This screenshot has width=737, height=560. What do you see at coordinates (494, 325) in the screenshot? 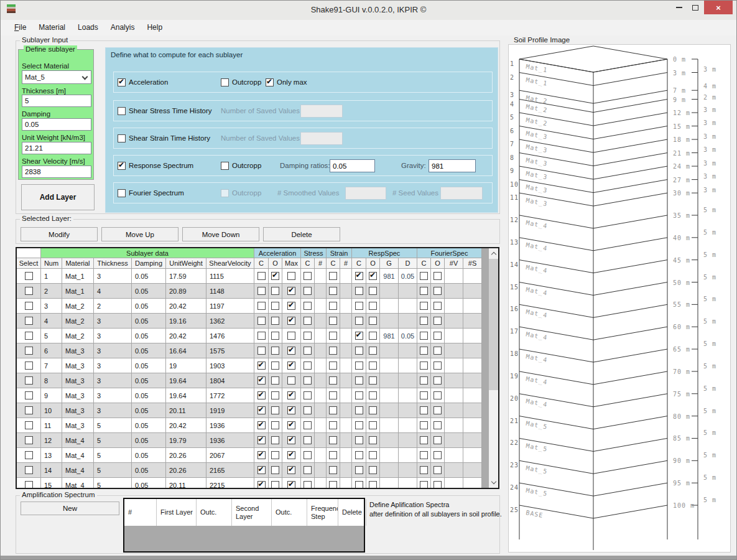
I see `scrollbar-thumb` at bounding box center [494, 325].